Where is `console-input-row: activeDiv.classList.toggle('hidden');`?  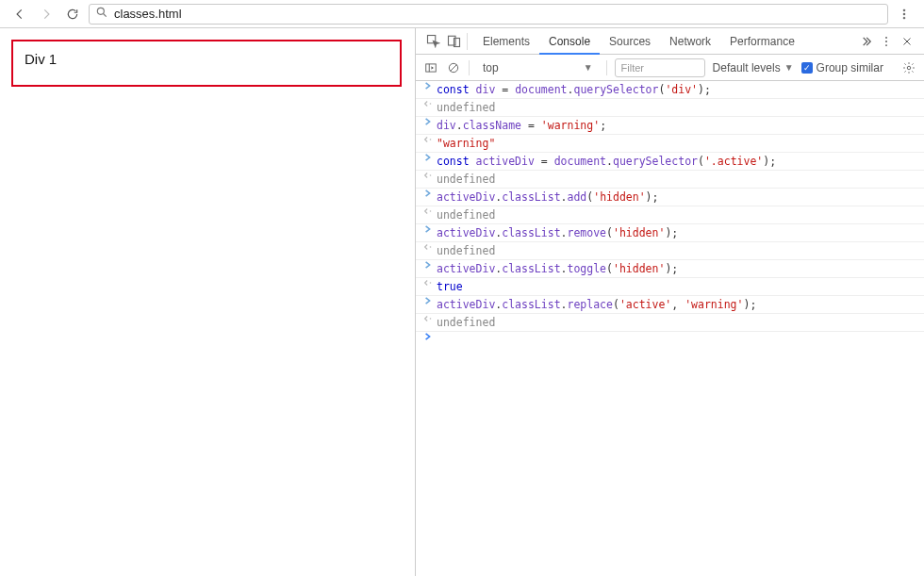 console-input-row: activeDiv.classList.toggle('hidden'); is located at coordinates (669, 270).